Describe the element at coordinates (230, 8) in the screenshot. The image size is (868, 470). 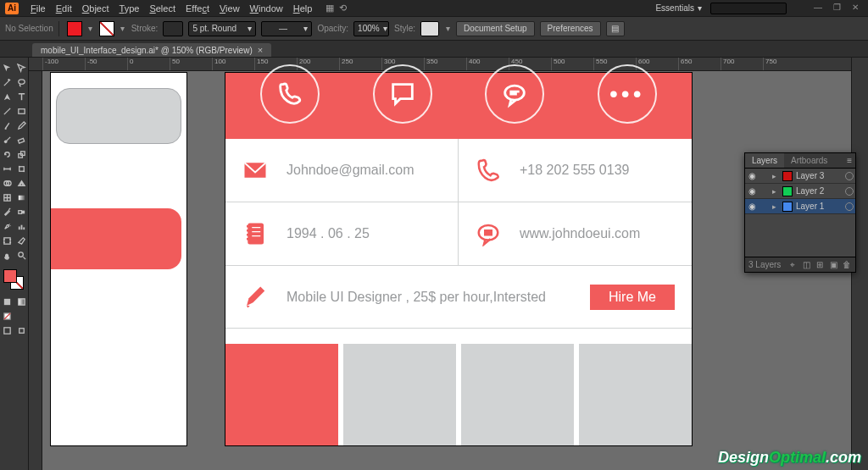
I see `menu-view: View` at that location.